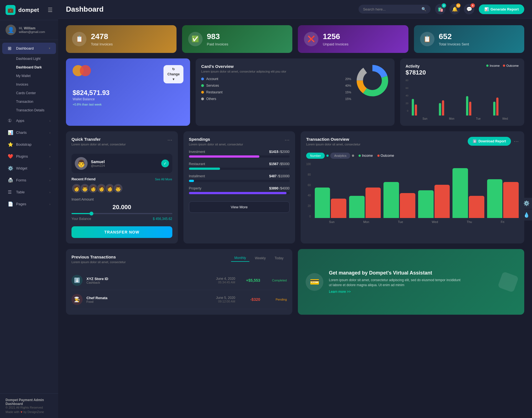 The image size is (532, 418). I want to click on sidebar-item-forms: 🖨️ Forms ›, so click(29, 180).